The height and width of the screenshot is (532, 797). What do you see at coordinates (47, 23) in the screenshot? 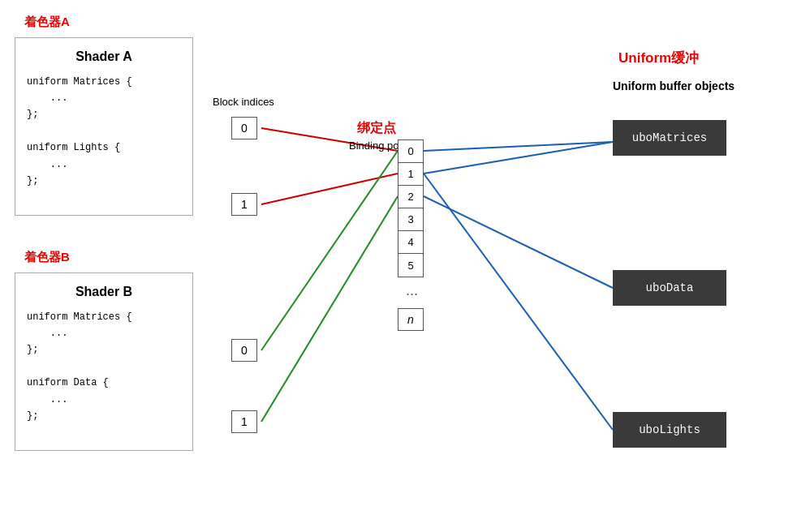
I see `shader-a-chinese-label: 着色器A` at bounding box center [47, 23].